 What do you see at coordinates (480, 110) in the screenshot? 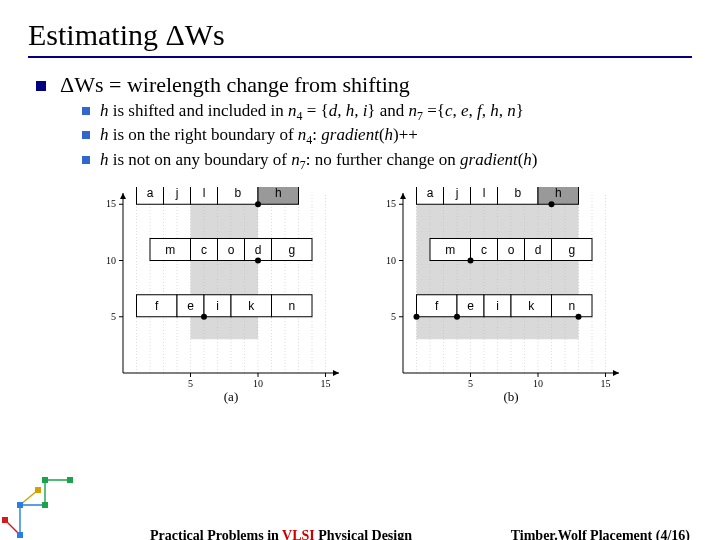
I see `set: c, e, f, h, n` at bounding box center [480, 110].